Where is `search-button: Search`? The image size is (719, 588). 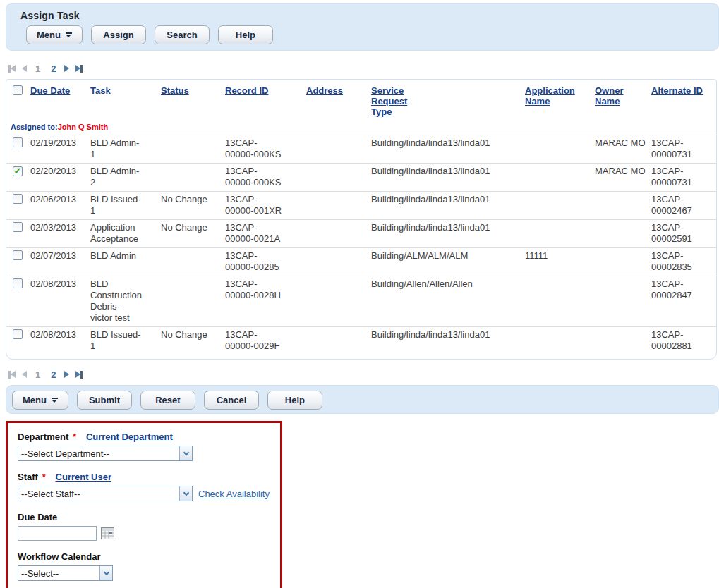
search-button: Search is located at coordinates (182, 35).